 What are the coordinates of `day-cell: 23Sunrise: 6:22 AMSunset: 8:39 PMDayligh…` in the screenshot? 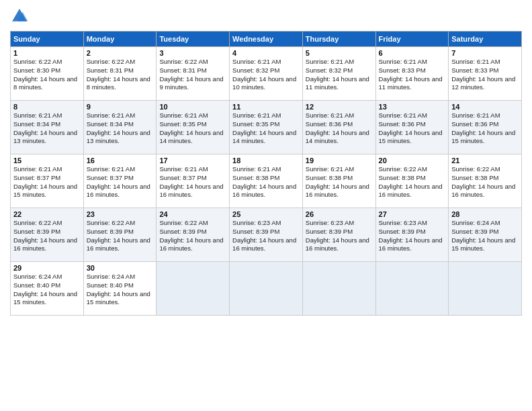 It's located at (120, 235).